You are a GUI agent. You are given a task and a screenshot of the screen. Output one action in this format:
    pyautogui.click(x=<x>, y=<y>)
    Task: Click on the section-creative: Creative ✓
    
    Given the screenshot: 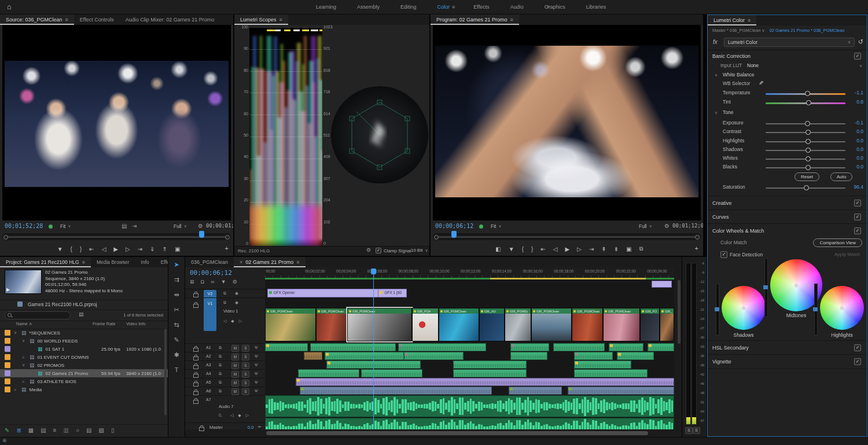 What is the action you would take?
    pyautogui.click(x=787, y=203)
    